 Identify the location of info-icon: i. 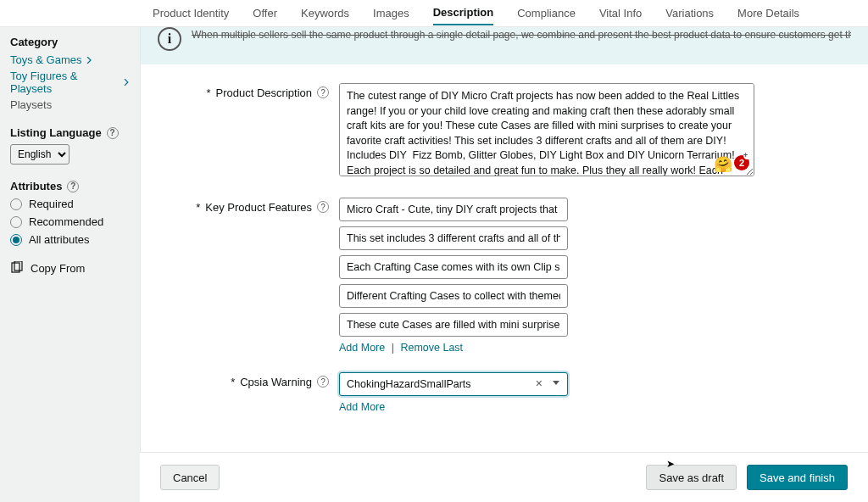
(170, 39).